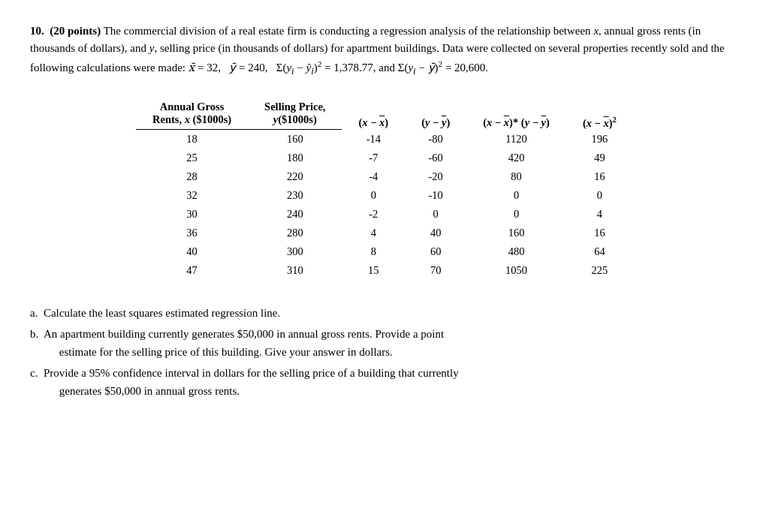 Image resolution: width=769 pixels, height=532 pixels. I want to click on cell: 36, so click(192, 233).